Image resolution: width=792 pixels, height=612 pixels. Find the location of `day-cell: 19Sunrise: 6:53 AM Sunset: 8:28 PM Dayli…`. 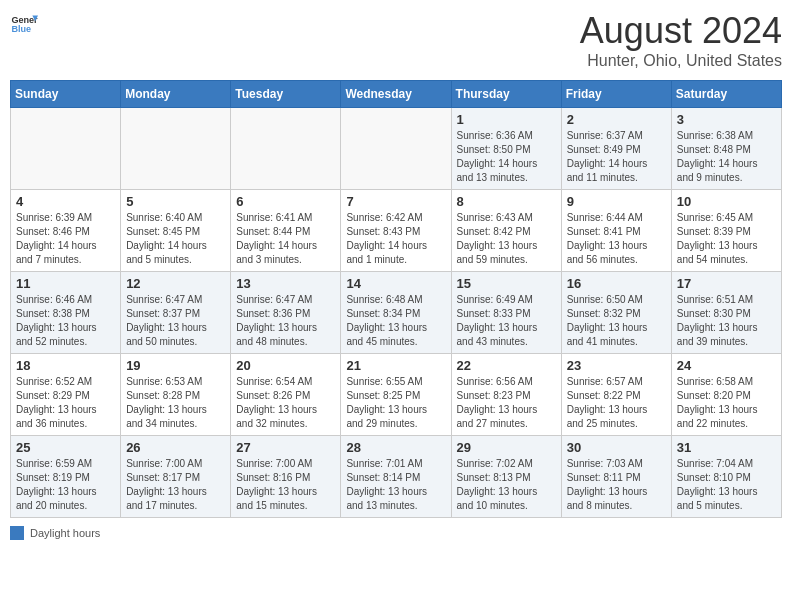

day-cell: 19Sunrise: 6:53 AM Sunset: 8:28 PM Dayli… is located at coordinates (176, 395).